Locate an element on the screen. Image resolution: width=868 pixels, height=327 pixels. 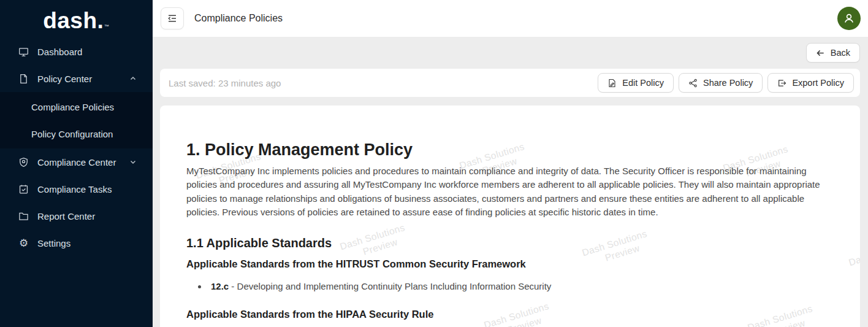
page-title: Compliance Policies is located at coordinates (238, 18).